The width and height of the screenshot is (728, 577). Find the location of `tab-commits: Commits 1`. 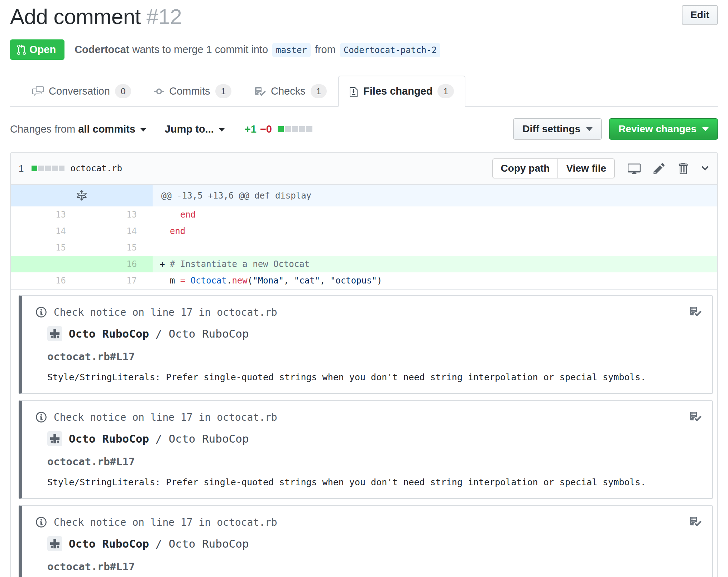

tab-commits: Commits 1 is located at coordinates (193, 91).